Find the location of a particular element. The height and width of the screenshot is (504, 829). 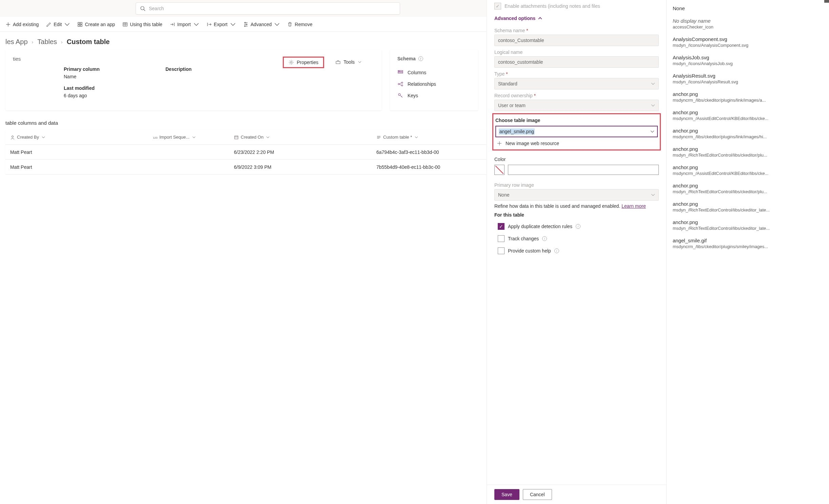

tools-label: Tools is located at coordinates (349, 62).